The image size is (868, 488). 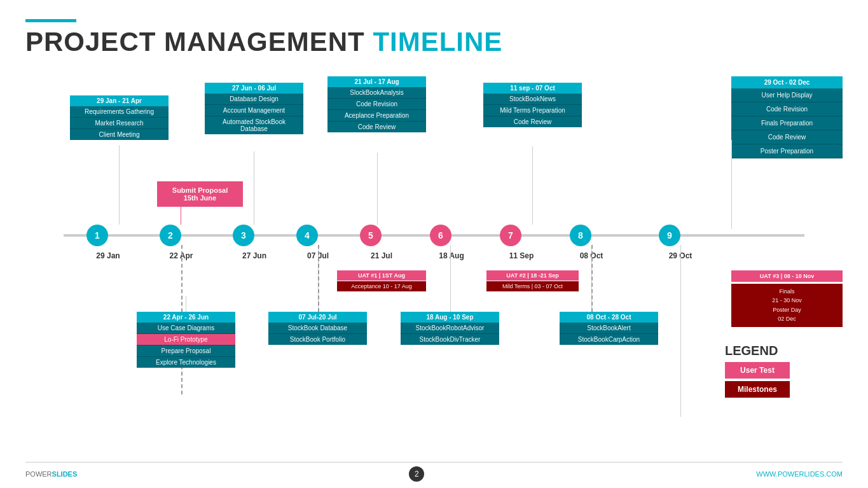 What do you see at coordinates (200, 198) in the screenshot?
I see `proposal-line2: 15th June` at bounding box center [200, 198].